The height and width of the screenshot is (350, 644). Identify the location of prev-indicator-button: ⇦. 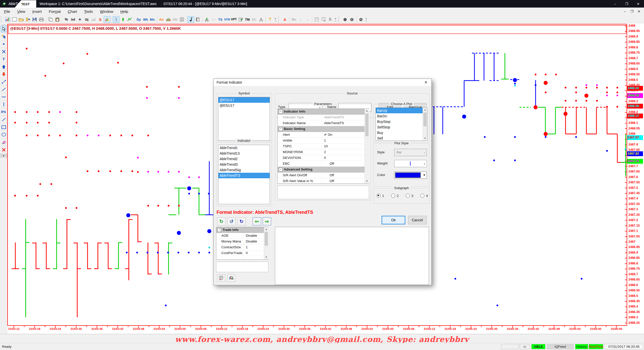
(257, 221).